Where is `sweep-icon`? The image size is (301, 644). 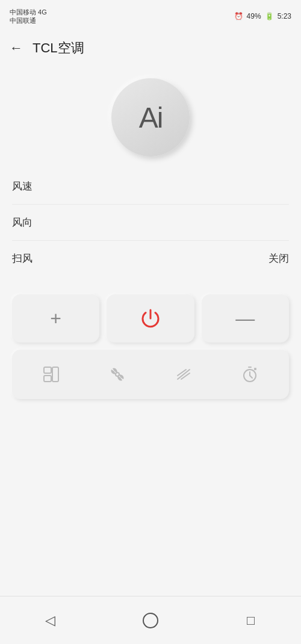 sweep-icon is located at coordinates (184, 374).